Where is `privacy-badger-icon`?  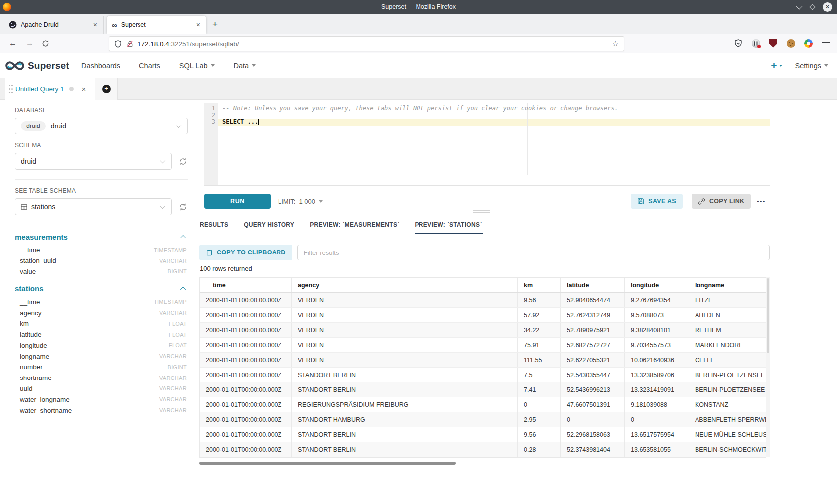 privacy-badger-icon is located at coordinates (756, 43).